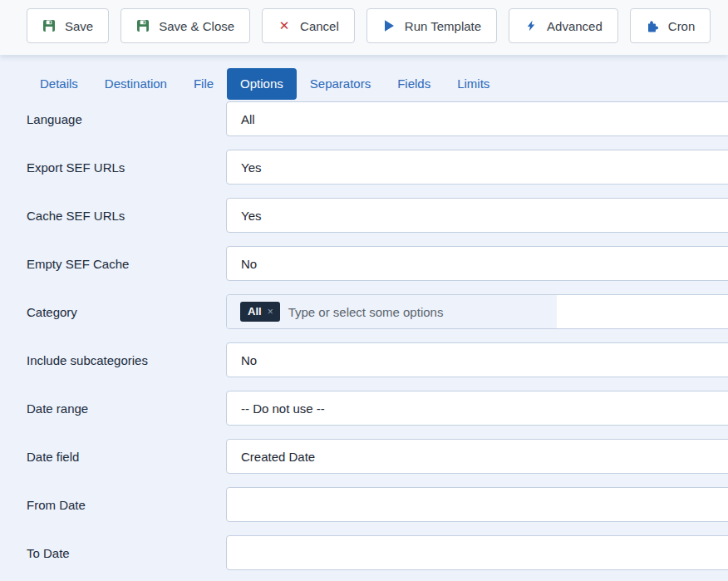 Image resolution: width=728 pixels, height=581 pixels. I want to click on play-icon, so click(389, 26).